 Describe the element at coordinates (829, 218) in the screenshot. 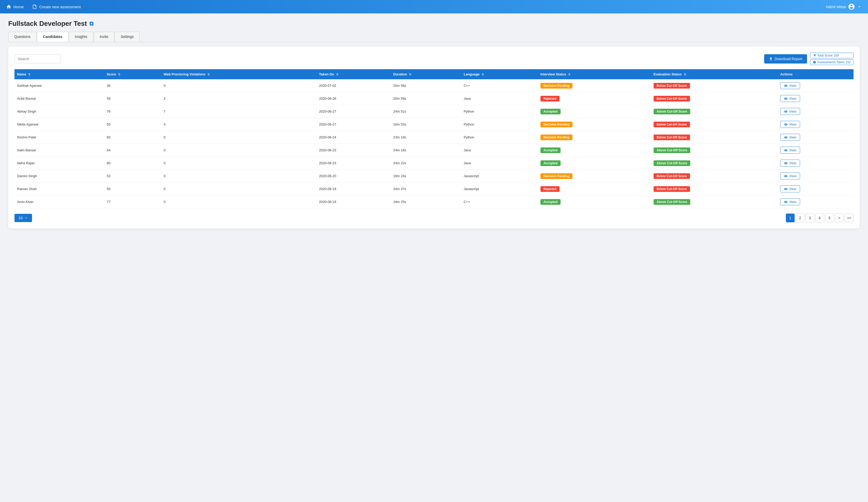

I see `page-button-5: 5` at that location.